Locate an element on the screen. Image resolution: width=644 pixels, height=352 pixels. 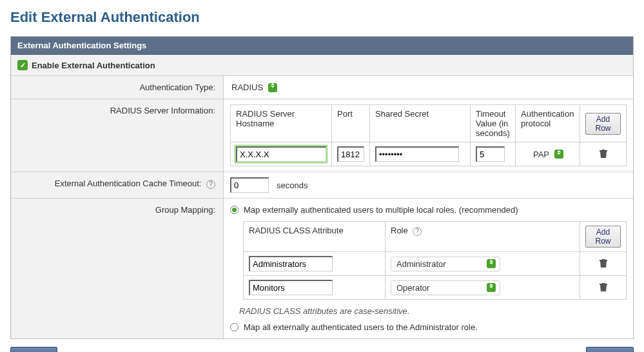
role-select: Administrator is located at coordinates (445, 264).